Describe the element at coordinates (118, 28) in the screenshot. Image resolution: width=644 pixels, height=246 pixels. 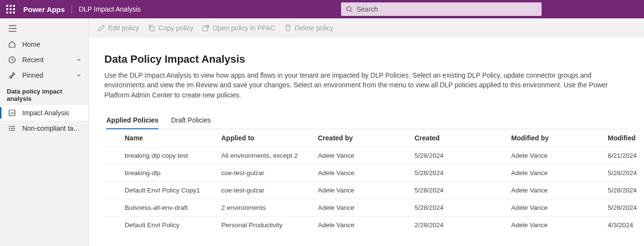
I see `edit-policy-button: Edit policy` at that location.